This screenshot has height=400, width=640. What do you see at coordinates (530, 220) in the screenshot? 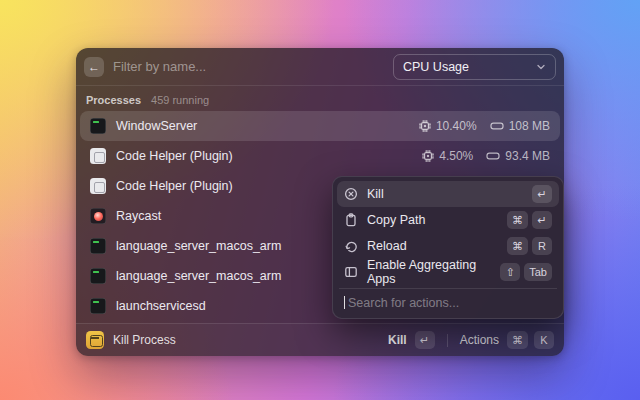
I see `action-shortcut: ⌘ ↵` at bounding box center [530, 220].